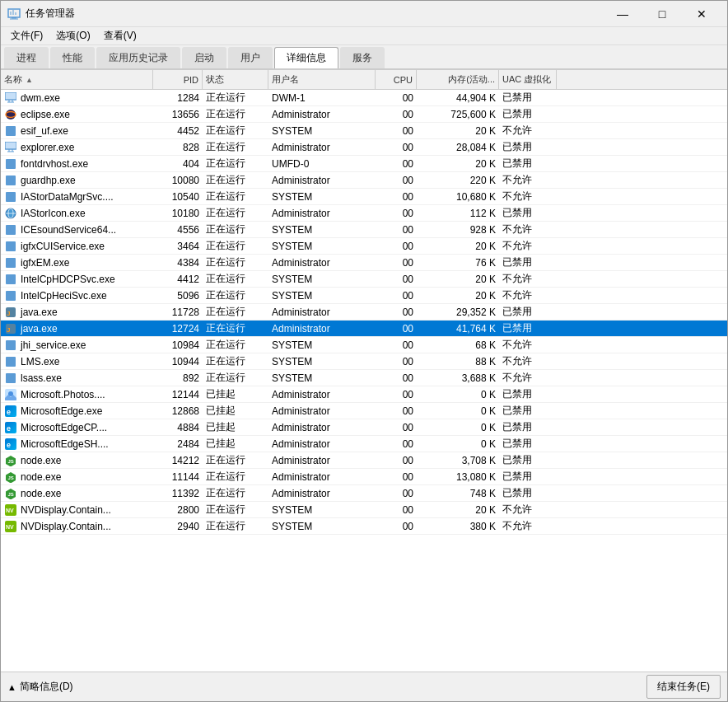 The height and width of the screenshot is (702, 728). I want to click on table-row: fontdrvhost.exe404正在运行UMFD-00020 K已禁用, so click(364, 164).